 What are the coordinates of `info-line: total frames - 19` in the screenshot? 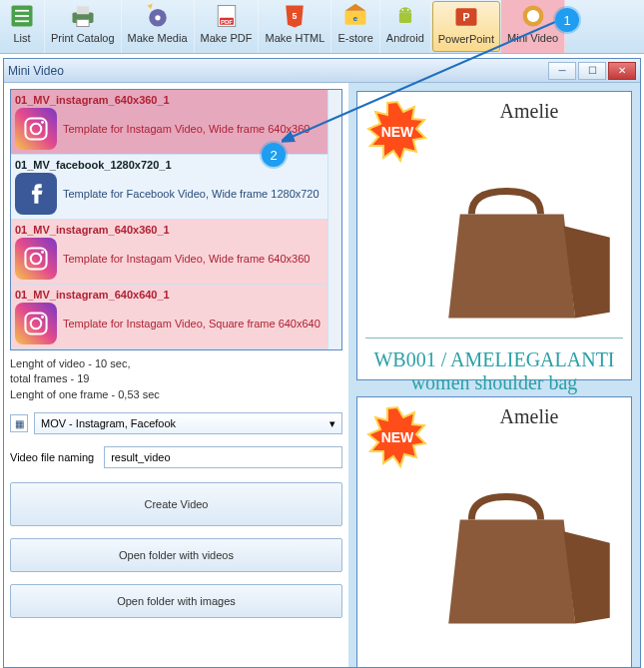 It's located at (176, 379).